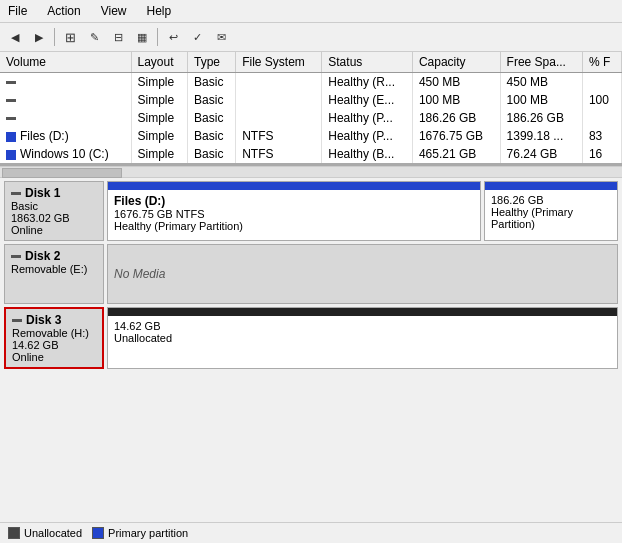 This screenshot has height=543, width=622. Describe the element at coordinates (14, 533) in the screenshot. I see `legend-box-unallocated` at that location.